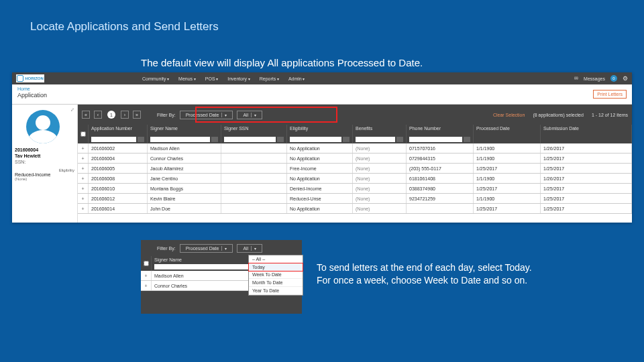  I want to click on gear-icon: ⚙, so click(625, 78).